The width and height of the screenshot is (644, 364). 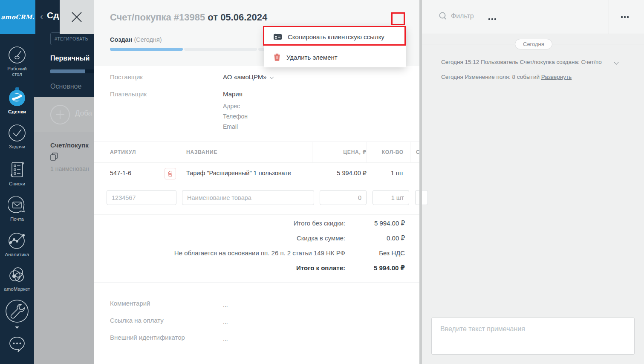 I want to click on add-row: Доба, so click(x=64, y=115).